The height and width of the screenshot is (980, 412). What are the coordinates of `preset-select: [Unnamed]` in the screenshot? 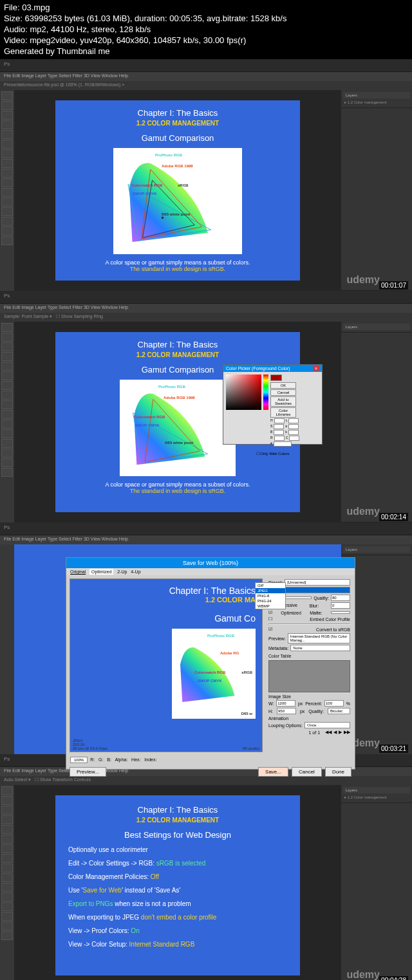 It's located at (317, 582).